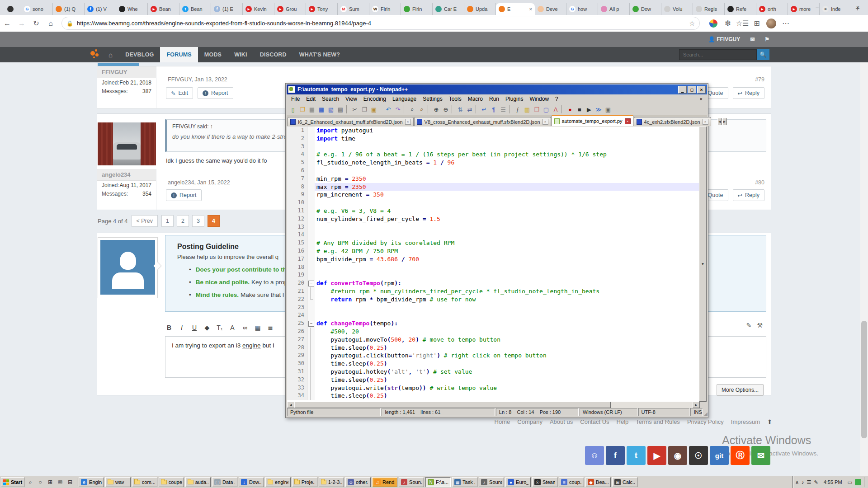 The height and width of the screenshot is (488, 868). I want to click on browser-tab-active: E×, so click(515, 9).